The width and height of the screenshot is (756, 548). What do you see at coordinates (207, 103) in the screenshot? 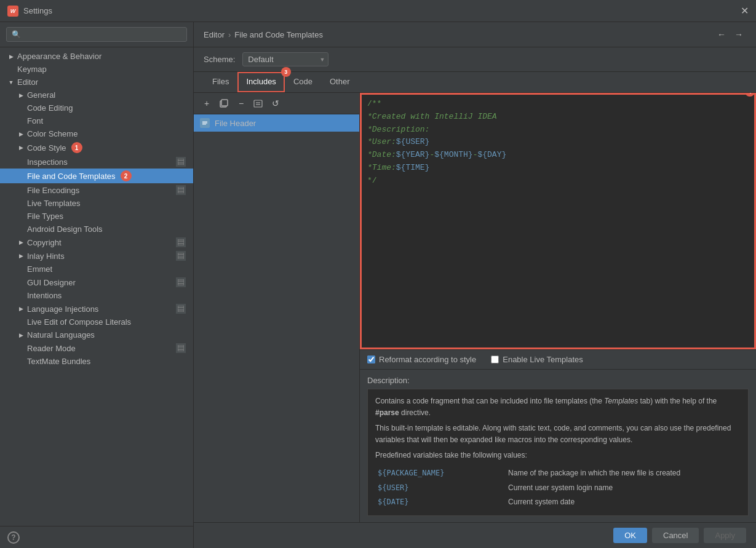
I see `add-template-button: +` at bounding box center [207, 103].